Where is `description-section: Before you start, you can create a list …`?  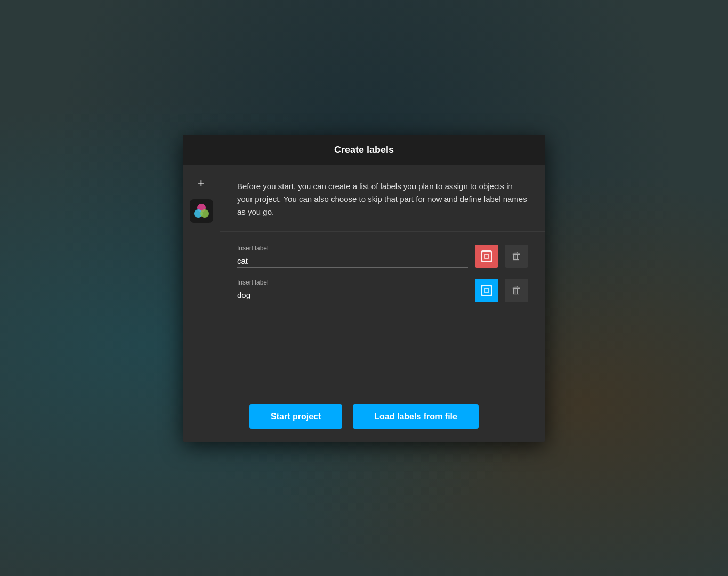
description-section: Before you start, you can create a list … is located at coordinates (383, 198).